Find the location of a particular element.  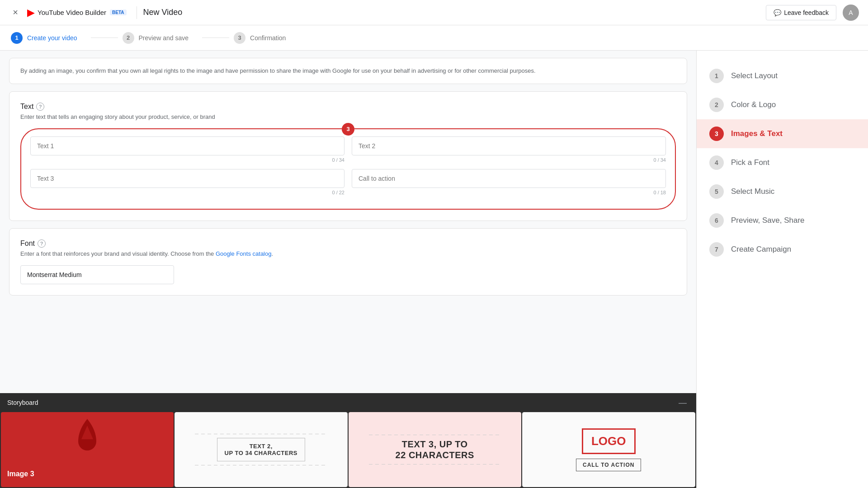

font-section-subtitle: Enter a font that reinforces your brand … is located at coordinates (348, 254).